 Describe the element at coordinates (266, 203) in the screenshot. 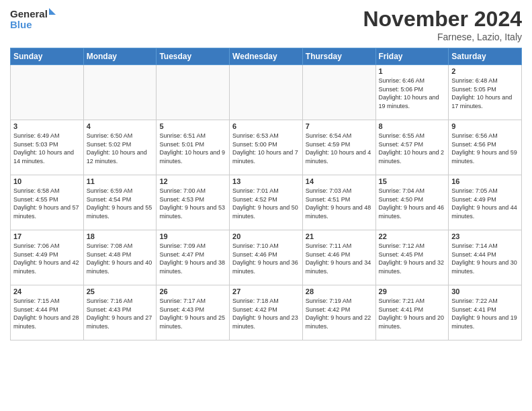

I see `day-info: Sunrise: 7:01 AM Sunset: 4:52 PM Dayligh…` at that location.